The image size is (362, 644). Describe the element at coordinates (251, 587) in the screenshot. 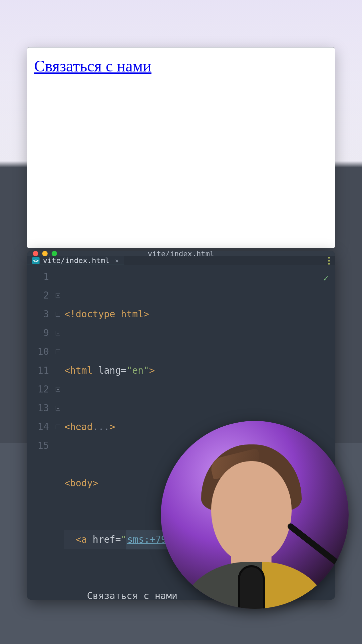

I see `microphone-icon` at that location.